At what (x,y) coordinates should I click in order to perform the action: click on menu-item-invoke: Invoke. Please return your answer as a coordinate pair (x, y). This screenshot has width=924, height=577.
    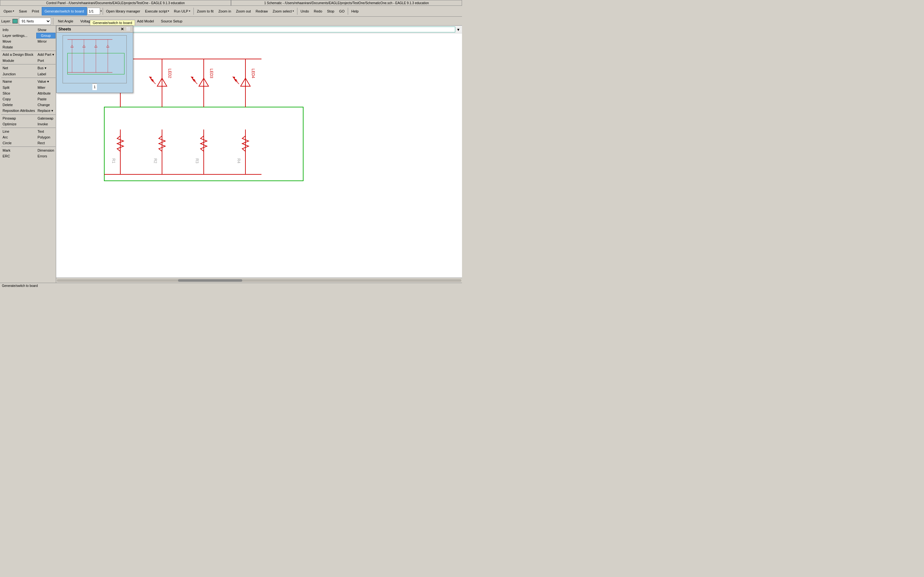
    Looking at the image, I should click on (46, 124).